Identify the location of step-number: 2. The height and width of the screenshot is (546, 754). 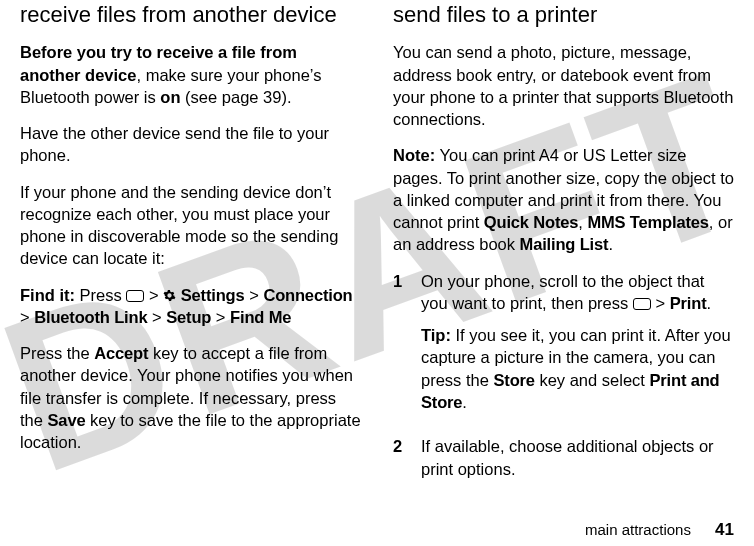
(401, 462).